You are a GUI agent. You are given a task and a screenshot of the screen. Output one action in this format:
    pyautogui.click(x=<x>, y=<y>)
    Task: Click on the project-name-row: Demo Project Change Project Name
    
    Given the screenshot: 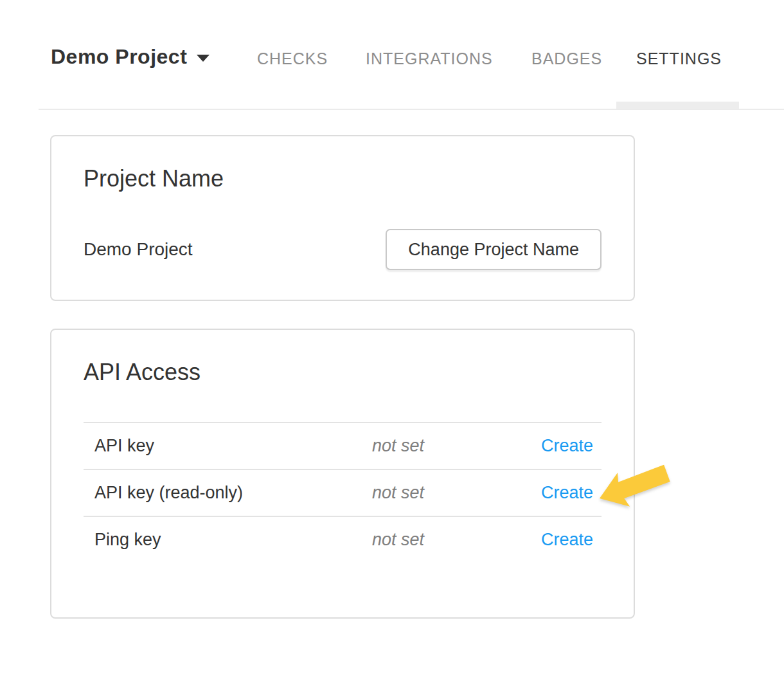 What is the action you would take?
    pyautogui.click(x=343, y=250)
    